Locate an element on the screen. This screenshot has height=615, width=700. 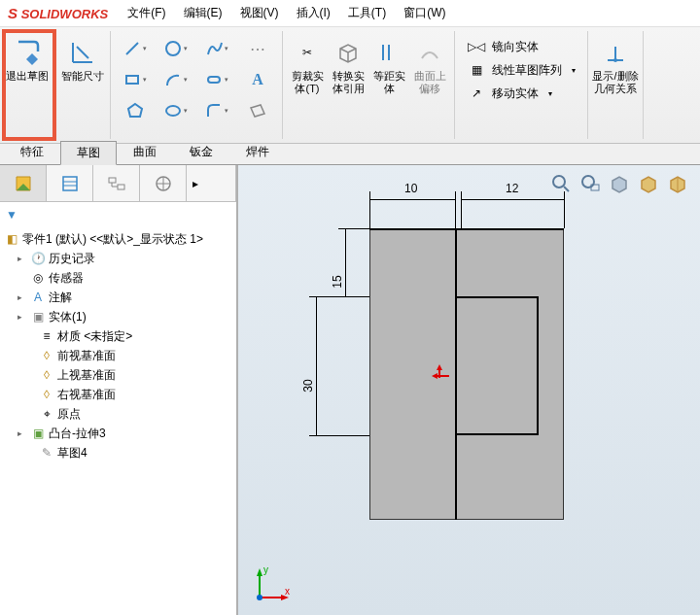
pattern-icon: ▦ is located at coordinates (476, 70).